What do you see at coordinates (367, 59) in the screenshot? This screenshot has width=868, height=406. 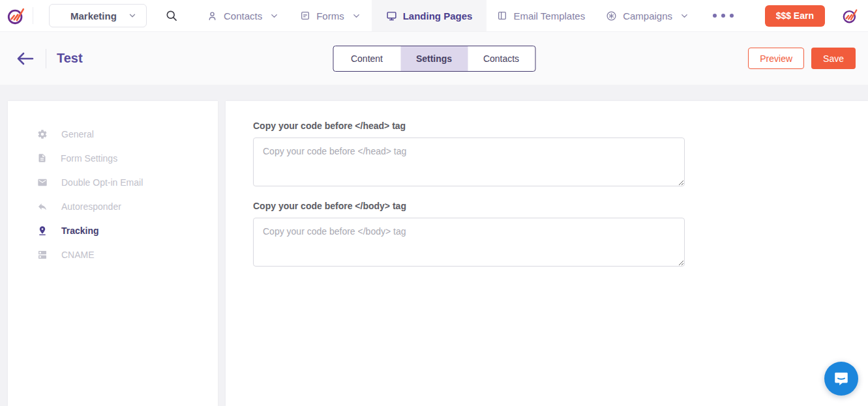 I see `tab-content: Content` at bounding box center [367, 59].